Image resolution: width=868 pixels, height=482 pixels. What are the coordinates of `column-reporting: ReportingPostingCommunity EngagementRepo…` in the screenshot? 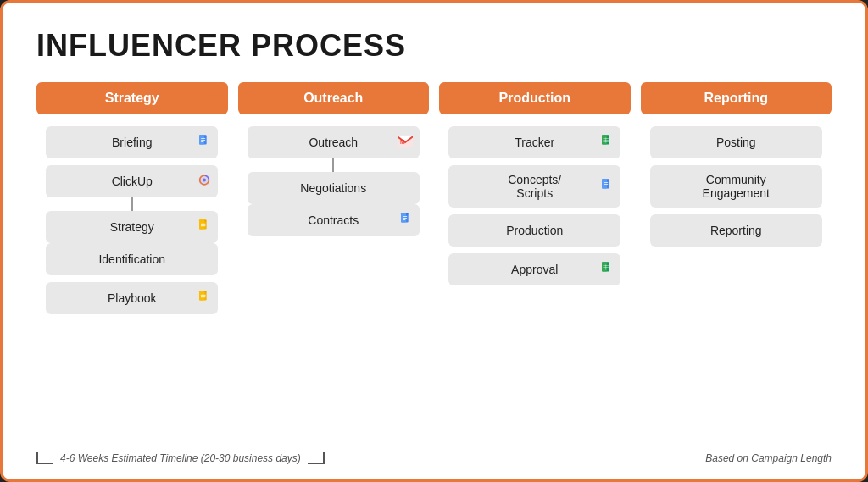 It's located at (737, 164).